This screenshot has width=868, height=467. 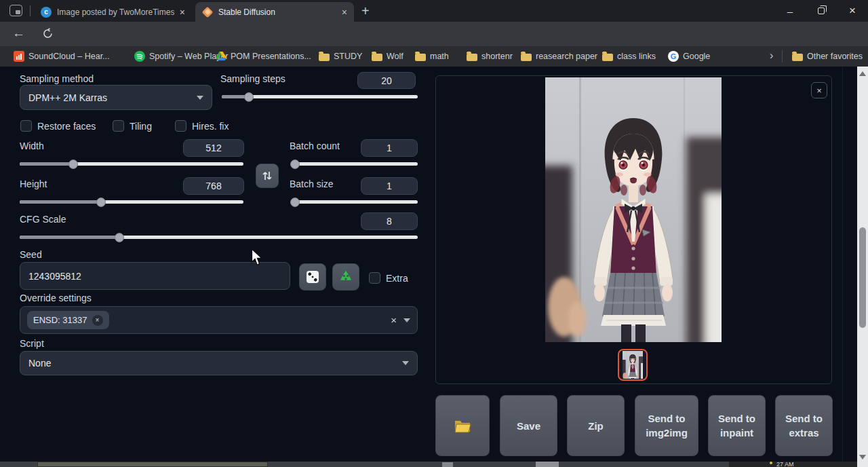 I want to click on google-drive-icon, so click(x=221, y=57).